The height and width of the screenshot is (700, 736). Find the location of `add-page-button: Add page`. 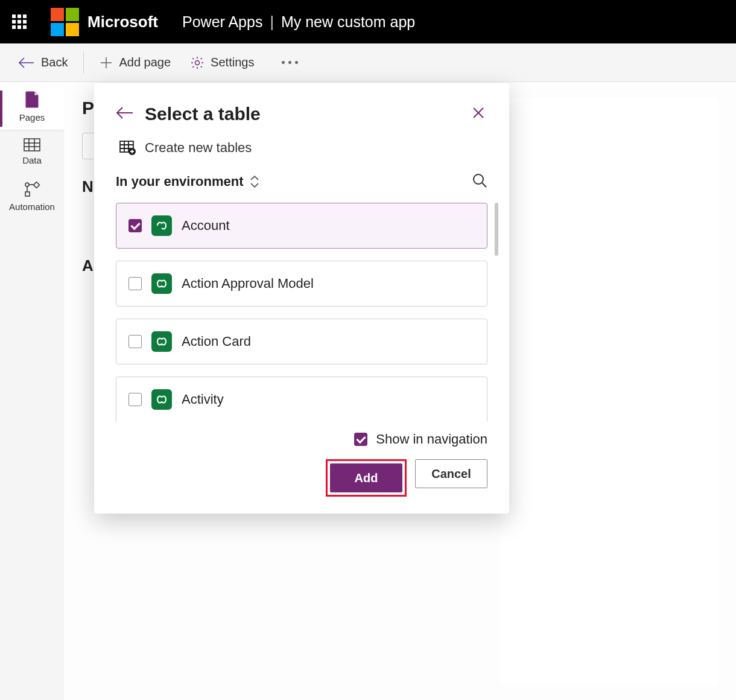

add-page-button: Add page is located at coordinates (135, 63).